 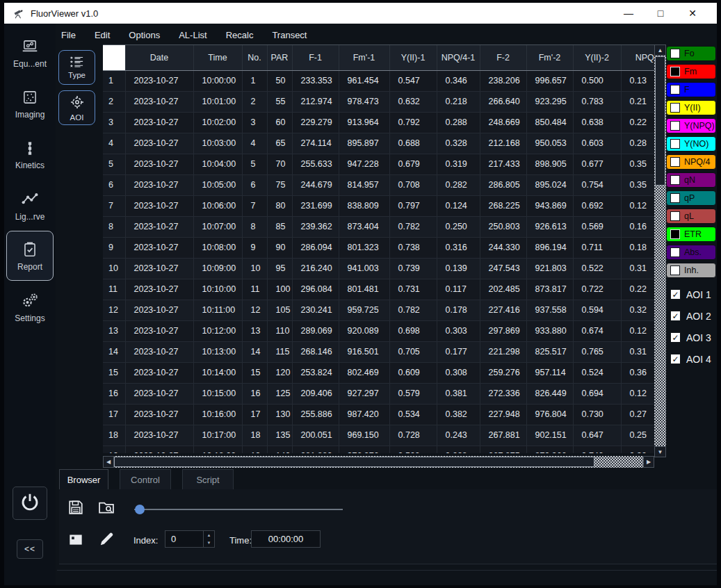 What do you see at coordinates (184, 539) in the screenshot?
I see `index-value: 0` at bounding box center [184, 539].